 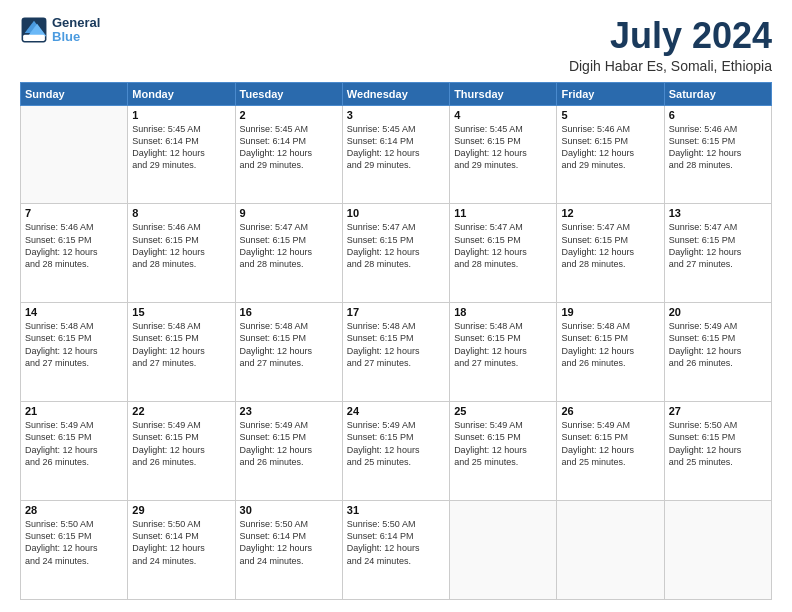 I want to click on calendar-cell: 25Sunrise: 5:49 AMSunset: 6:15 PMDayligh…, so click(x=504, y=452).